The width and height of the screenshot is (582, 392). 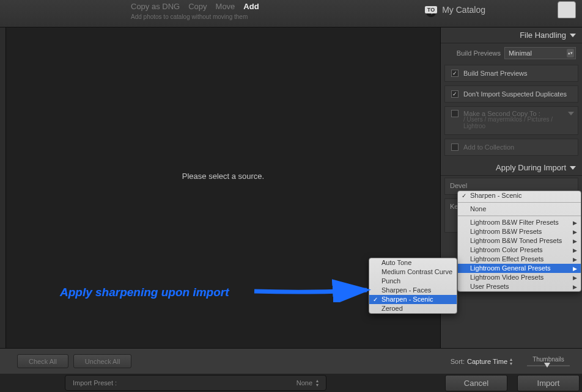 I want to click on develop-preset-menu: ✓Sharpen - Scenic None Lightroom B&W Fil…, so click(x=520, y=241).